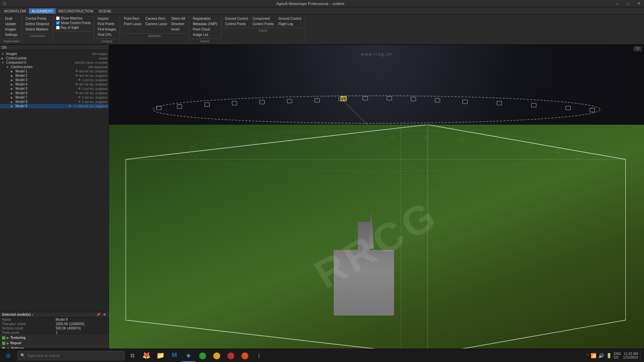  I want to click on draft-button: Draft, so click(11, 19).